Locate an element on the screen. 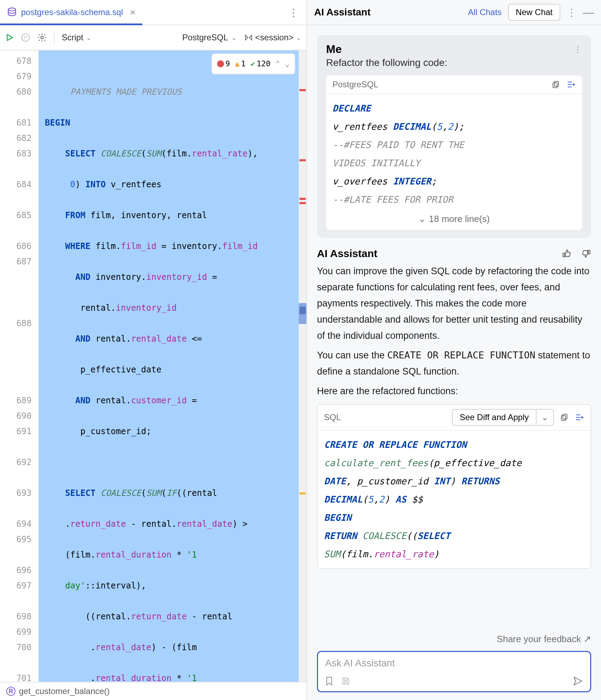 The width and height of the screenshot is (601, 700). new-chat-button: New Chat is located at coordinates (534, 12).